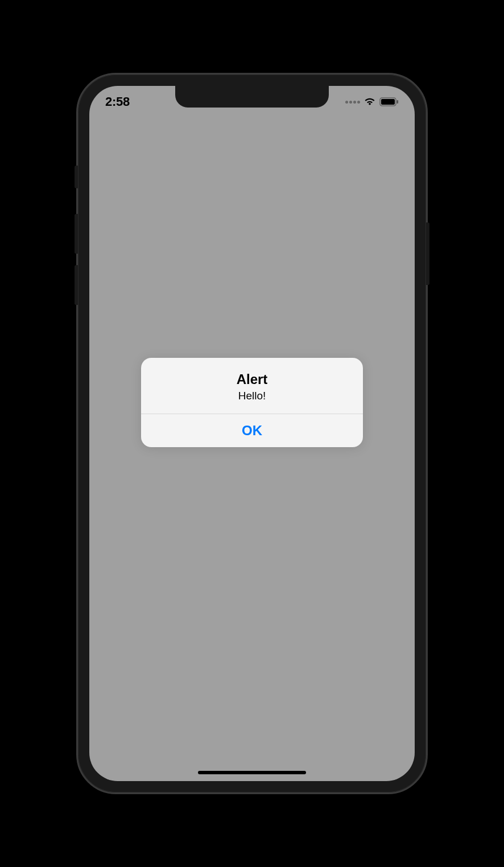  Describe the element at coordinates (353, 102) in the screenshot. I see `cellular-signal-icon` at that location.